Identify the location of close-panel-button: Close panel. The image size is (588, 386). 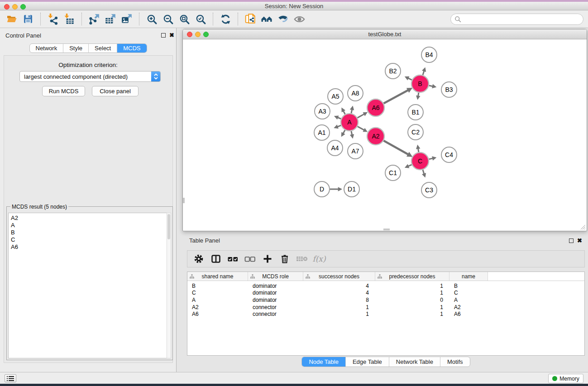
(115, 91).